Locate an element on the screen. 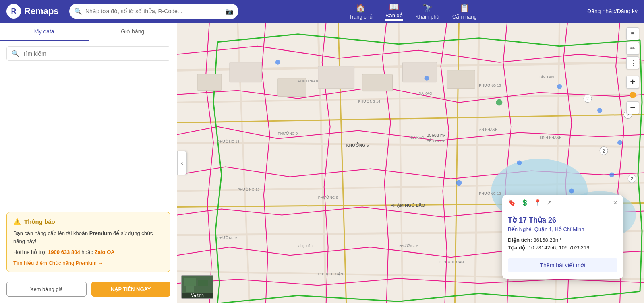 The width and height of the screenshot is (644, 303). sidebar-search-box: 🔍 is located at coordinates (89, 54).